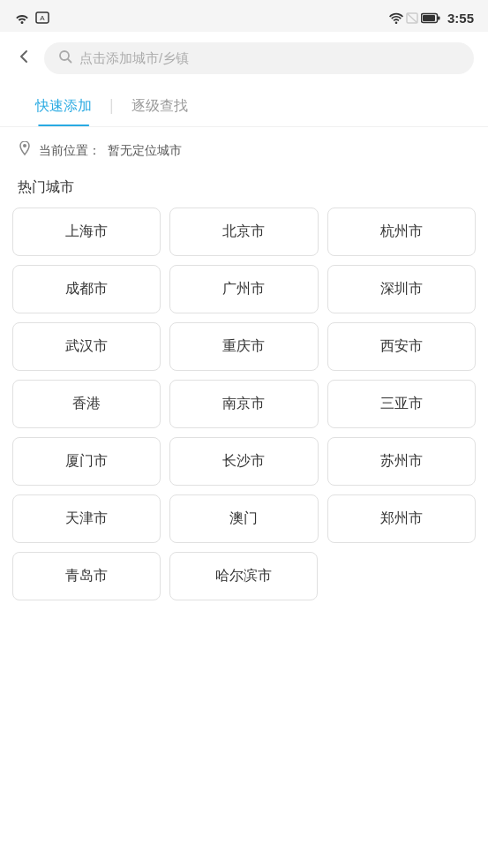 The image size is (488, 868). Describe the element at coordinates (70, 151) in the screenshot. I see `location-prefix: 当前位置：` at that location.